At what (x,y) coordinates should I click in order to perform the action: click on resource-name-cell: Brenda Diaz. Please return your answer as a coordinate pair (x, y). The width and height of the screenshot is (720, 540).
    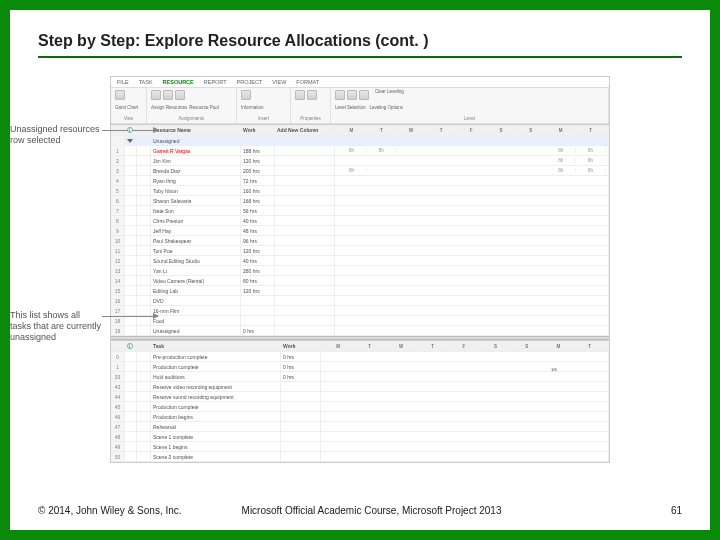
    Looking at the image, I should click on (196, 170).